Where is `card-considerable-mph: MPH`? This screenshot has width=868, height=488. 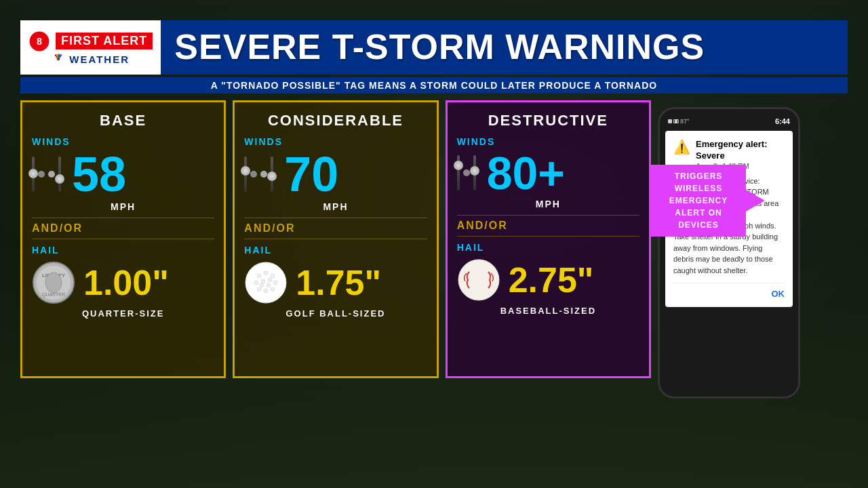 card-considerable-mph: MPH is located at coordinates (335, 207).